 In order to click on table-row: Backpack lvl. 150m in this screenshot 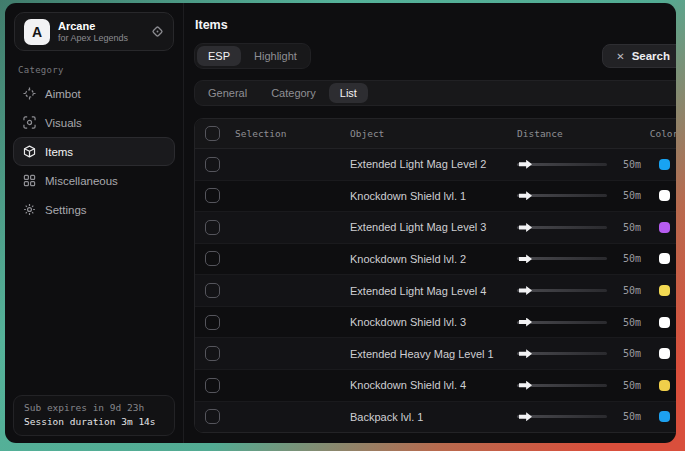, I will do `click(436, 418)`.